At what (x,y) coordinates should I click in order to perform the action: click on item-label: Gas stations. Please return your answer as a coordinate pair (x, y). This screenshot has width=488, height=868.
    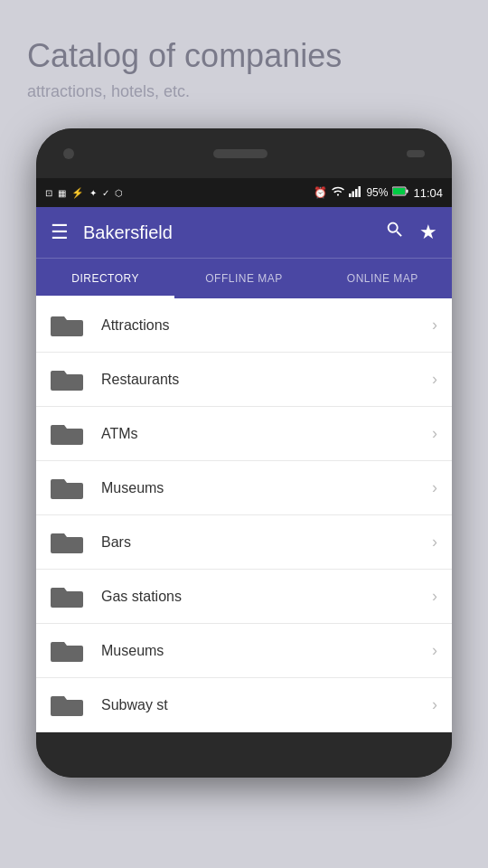
    Looking at the image, I should click on (267, 597).